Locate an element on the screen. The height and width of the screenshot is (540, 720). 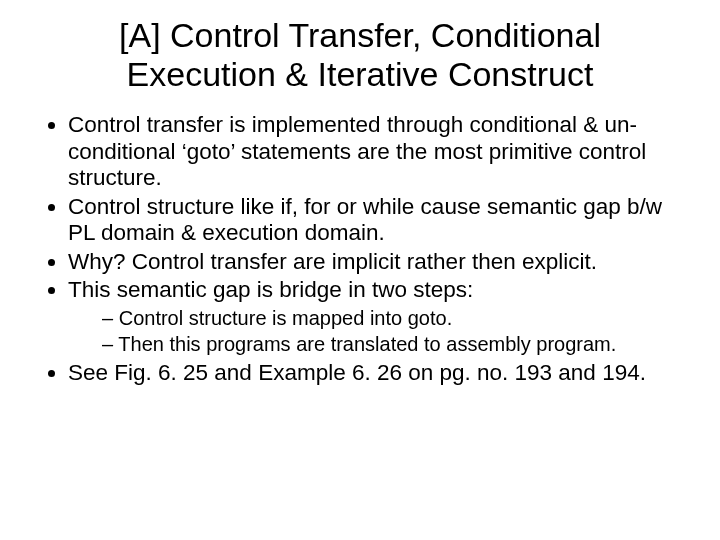
sub-bullet-list: Control structure is mapped into goto. T… is located at coordinates (382, 331).